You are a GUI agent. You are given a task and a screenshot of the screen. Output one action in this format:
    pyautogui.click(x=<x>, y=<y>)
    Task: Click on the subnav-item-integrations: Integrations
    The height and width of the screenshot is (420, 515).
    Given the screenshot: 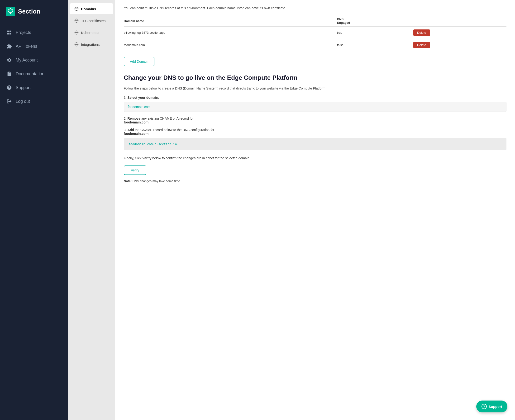 What is the action you would take?
    pyautogui.click(x=91, y=45)
    